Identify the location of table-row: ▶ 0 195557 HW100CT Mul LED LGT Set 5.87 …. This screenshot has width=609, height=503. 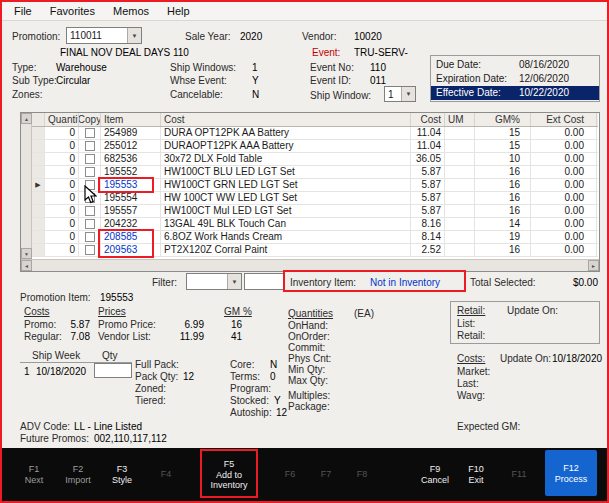
(315, 212).